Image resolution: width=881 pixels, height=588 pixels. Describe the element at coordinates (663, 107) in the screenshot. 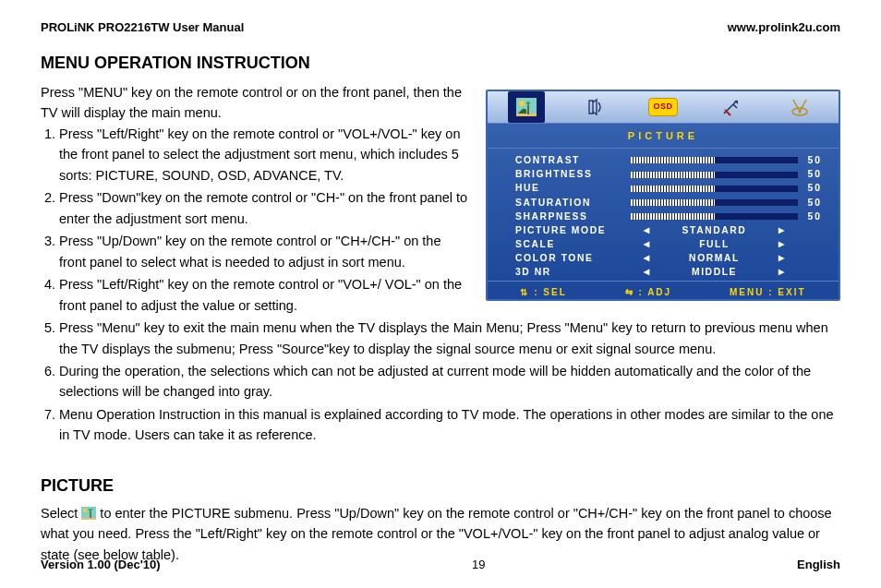

I see `osd-tab-row: OSD` at that location.